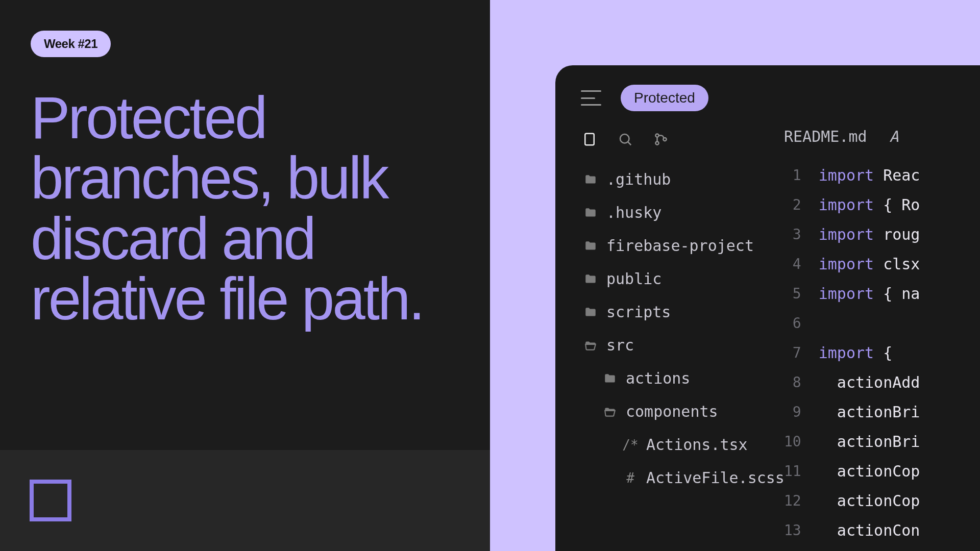 The height and width of the screenshot is (551, 980). Describe the element at coordinates (677, 379) in the screenshot. I see `tree-item: actions` at that location.